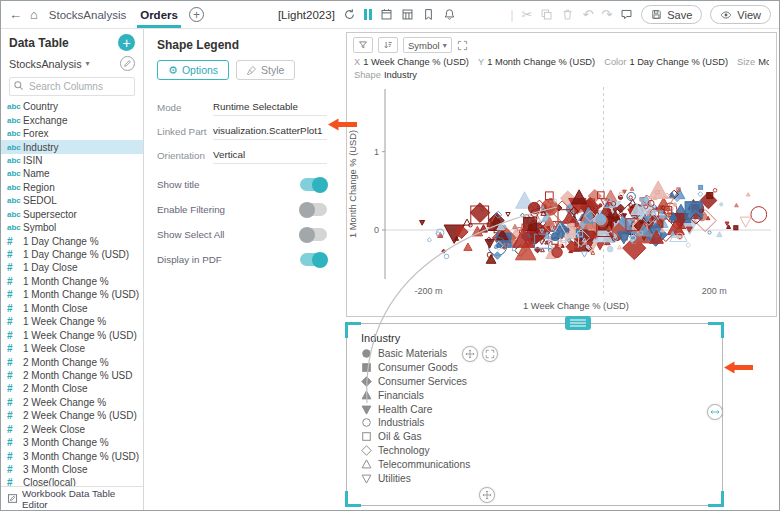 This screenshot has width=780, height=511. What do you see at coordinates (72, 282) in the screenshot?
I see `column-item-1-month-change: #1 Month Change %` at bounding box center [72, 282].